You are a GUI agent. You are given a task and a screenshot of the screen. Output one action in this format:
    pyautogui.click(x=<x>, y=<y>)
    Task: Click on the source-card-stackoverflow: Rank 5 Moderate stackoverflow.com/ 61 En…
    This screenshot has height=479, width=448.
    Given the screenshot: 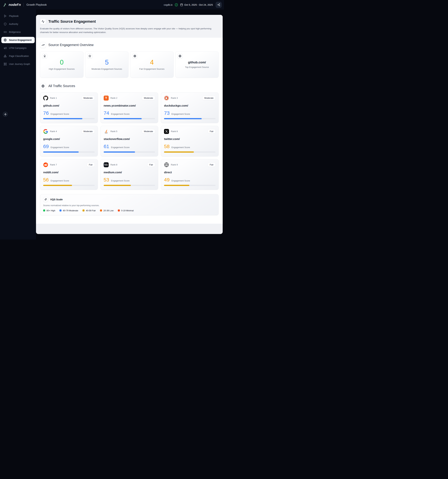 What is the action you would take?
    pyautogui.click(x=130, y=141)
    